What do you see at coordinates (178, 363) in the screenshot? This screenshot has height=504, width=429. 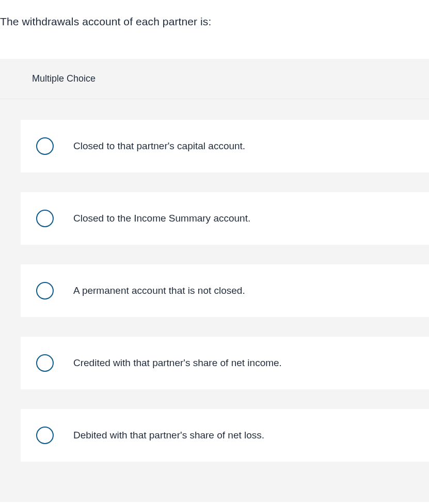 I see `option-label: Credited with that partner's share of ne…` at bounding box center [178, 363].